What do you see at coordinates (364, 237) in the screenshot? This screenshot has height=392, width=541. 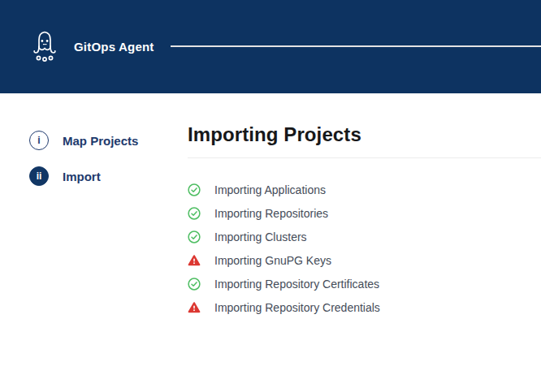 I see `import-status-row: Importing Clusters` at bounding box center [364, 237].